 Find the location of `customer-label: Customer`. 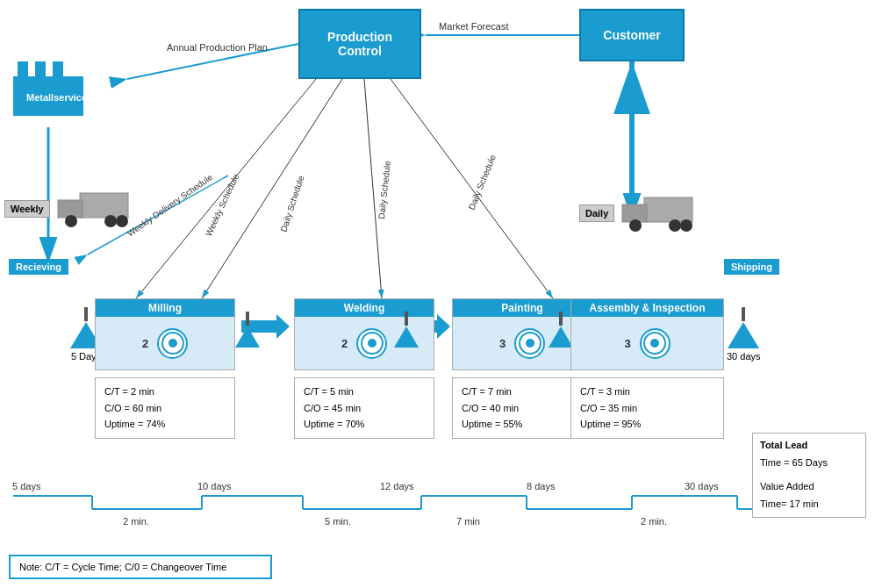

customer-label: Customer is located at coordinates (632, 35).